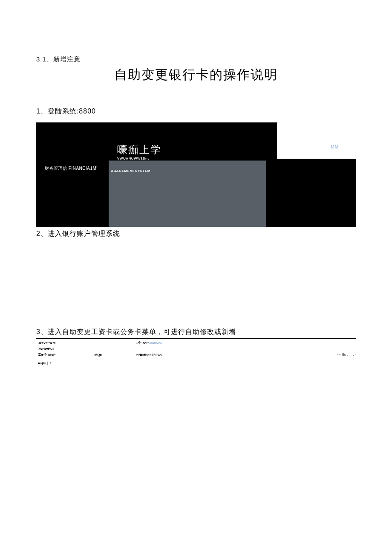 This screenshot has height=555, width=392. Describe the element at coordinates (66, 343) in the screenshot. I see `footer-cell: -ß'τV>"WM` at that location.